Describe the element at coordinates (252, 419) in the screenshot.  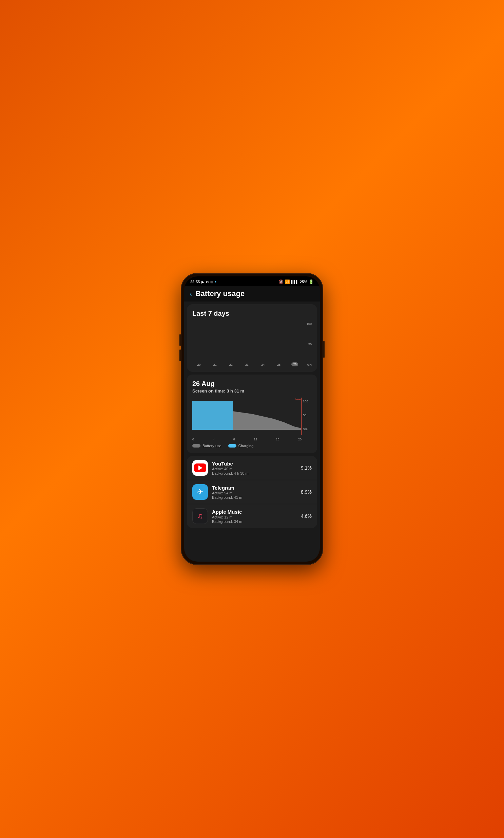
I see `phone-screen: 22:55 ▶ ⊘ ⊞ • 🔇 📶 ▌▌▌ 25% 🔋 ‹ Battery us…` at that location.